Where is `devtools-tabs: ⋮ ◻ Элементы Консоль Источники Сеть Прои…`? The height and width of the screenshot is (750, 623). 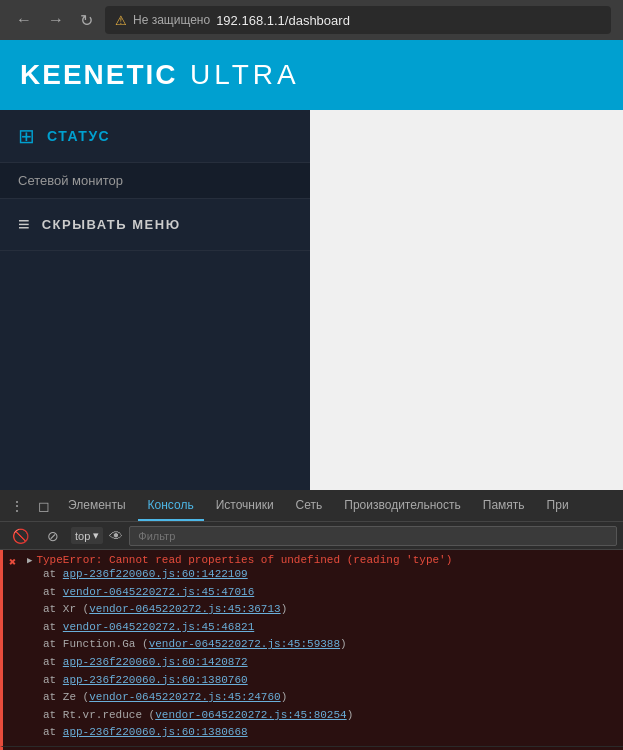 devtools-tabs: ⋮ ◻ Элементы Консоль Источники Сеть Прои… is located at coordinates (312, 506).